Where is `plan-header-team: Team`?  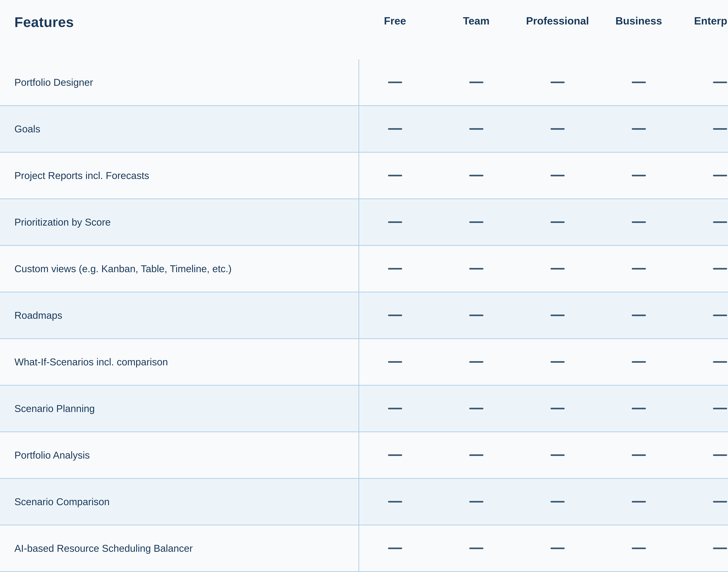
plan-header-team: Team is located at coordinates (476, 13).